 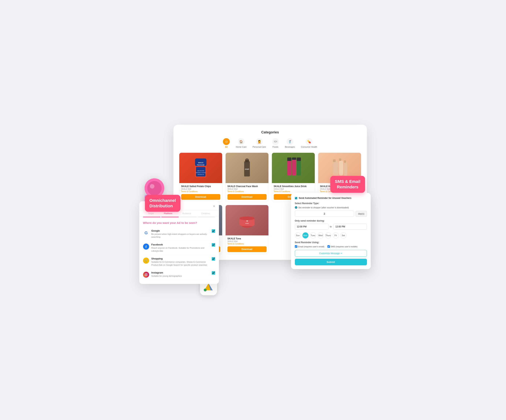 I want to click on day-tues: Tues, so click(x=313, y=235).